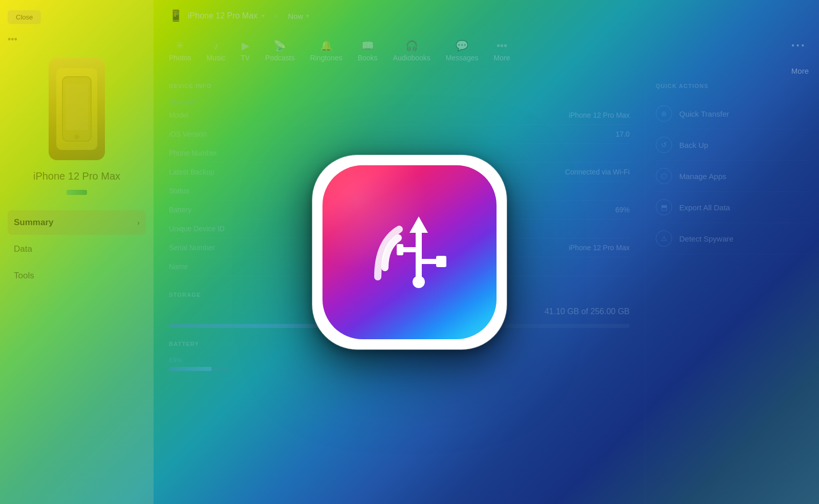 The height and width of the screenshot is (504, 819). What do you see at coordinates (412, 52) in the screenshot?
I see `tab-audiobooks: 🎧 Audiobooks` at bounding box center [412, 52].